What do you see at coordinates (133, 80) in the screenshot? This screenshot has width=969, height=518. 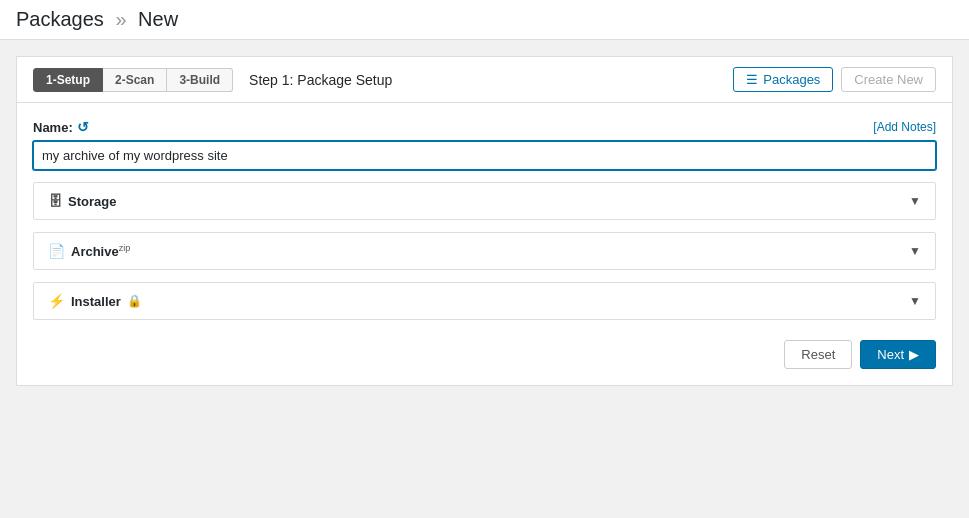 I see `step-tabs: 1-Setup 2-Scan 3-Build` at bounding box center [133, 80].